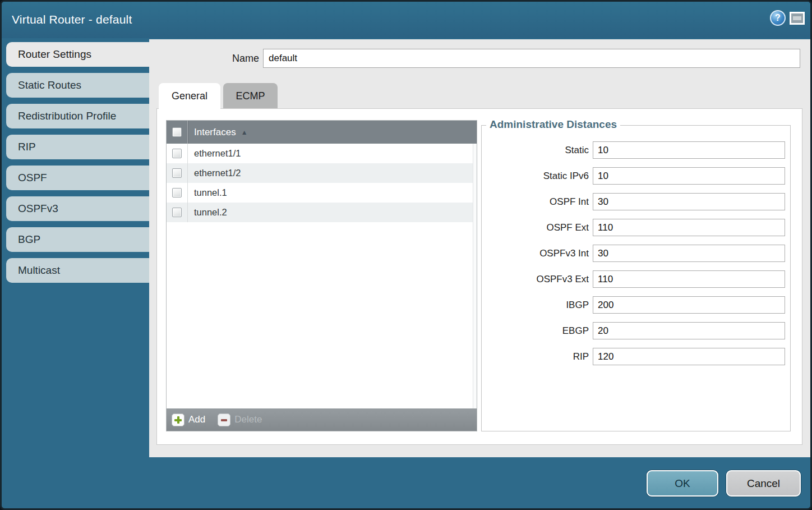 Image resolution: width=812 pixels, height=510 pixels. Describe the element at coordinates (797, 18) in the screenshot. I see `window-restore-icon` at that location.